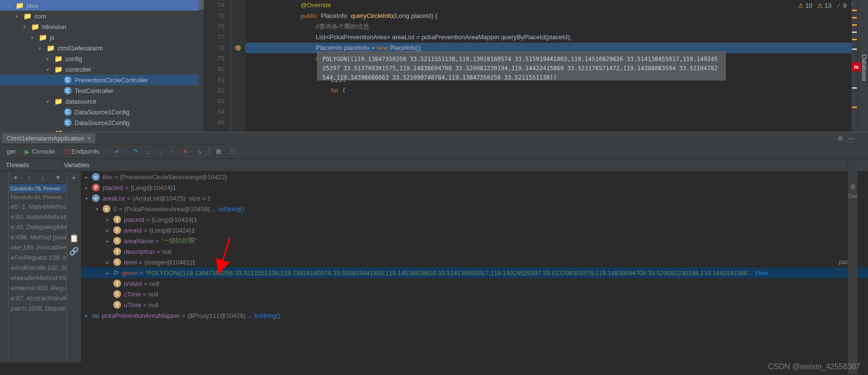 This screenshot has height=375, width=868. Describe the element at coordinates (29, 177) in the screenshot. I see `up-icon: ↑` at that location.